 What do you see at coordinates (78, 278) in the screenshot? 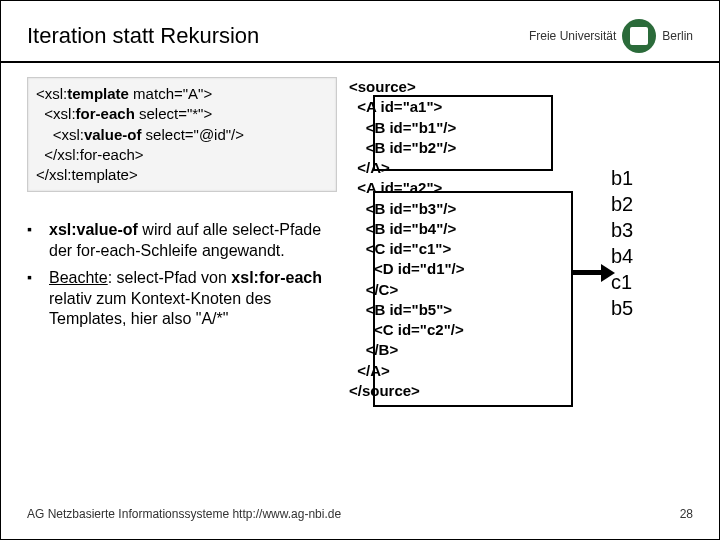
I see `bullet-underline: Beachte` at bounding box center [78, 278].